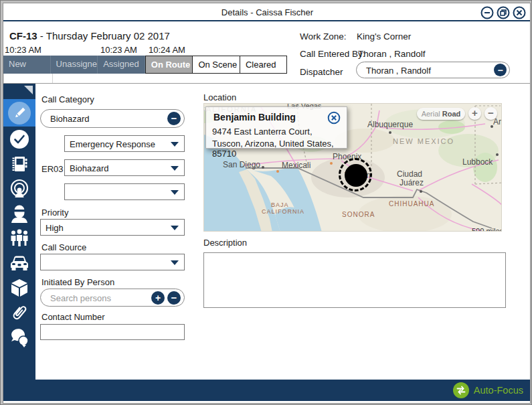 The image size is (532, 405). Describe the element at coordinates (55, 228) in the screenshot. I see `priority-value: High` at that location.